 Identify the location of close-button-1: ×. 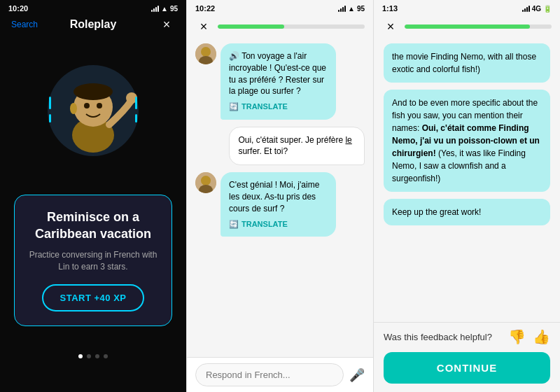
(167, 24).